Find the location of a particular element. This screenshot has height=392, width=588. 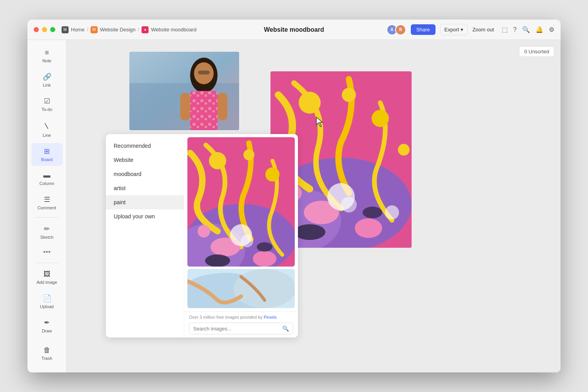

page-title: Website moodboard is located at coordinates (294, 30).